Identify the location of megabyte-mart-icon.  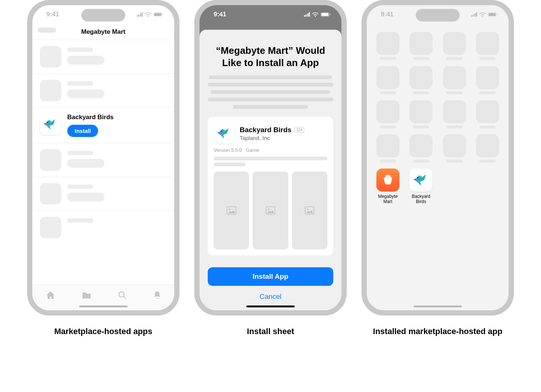
(388, 180).